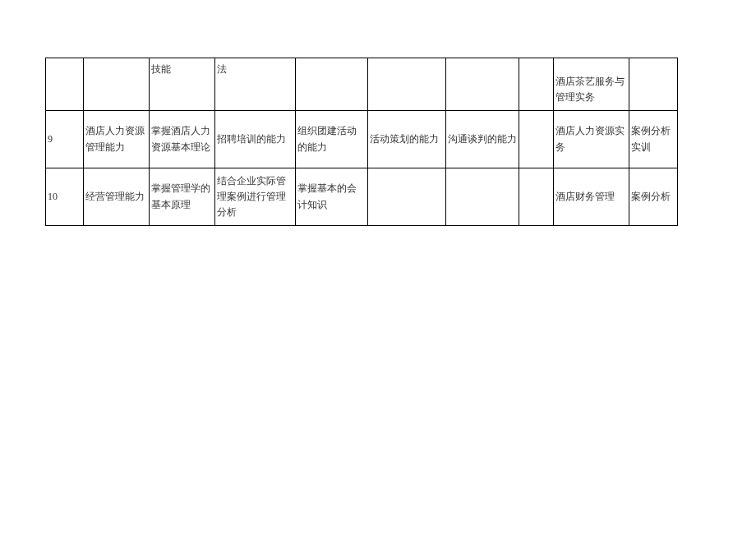 This screenshot has height=535, width=756. What do you see at coordinates (182, 197) in the screenshot?
I see `cell: 掌握管理学的基本原理` at bounding box center [182, 197].